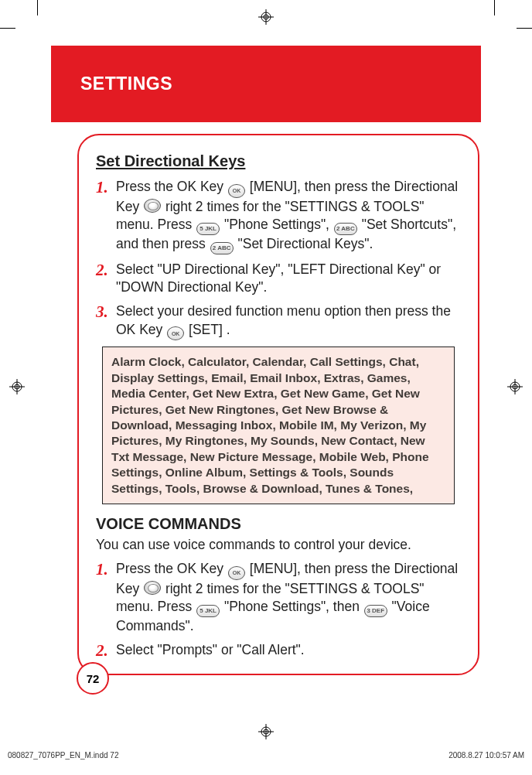 This screenshot has height=775, width=532. Describe the element at coordinates (278, 425) in the screenshot. I see `function-list-callout: Alarm Clock, Calculator, Calendar, Call …` at that location.